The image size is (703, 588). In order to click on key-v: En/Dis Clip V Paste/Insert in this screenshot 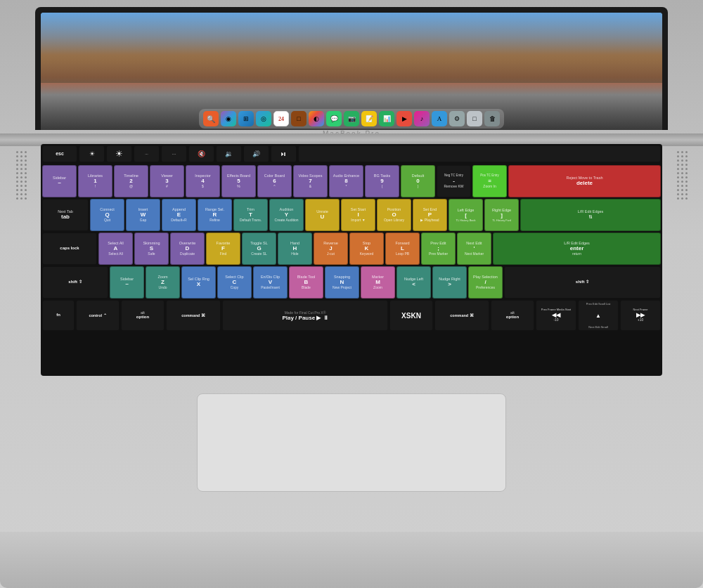, I will do `click(270, 282)`.